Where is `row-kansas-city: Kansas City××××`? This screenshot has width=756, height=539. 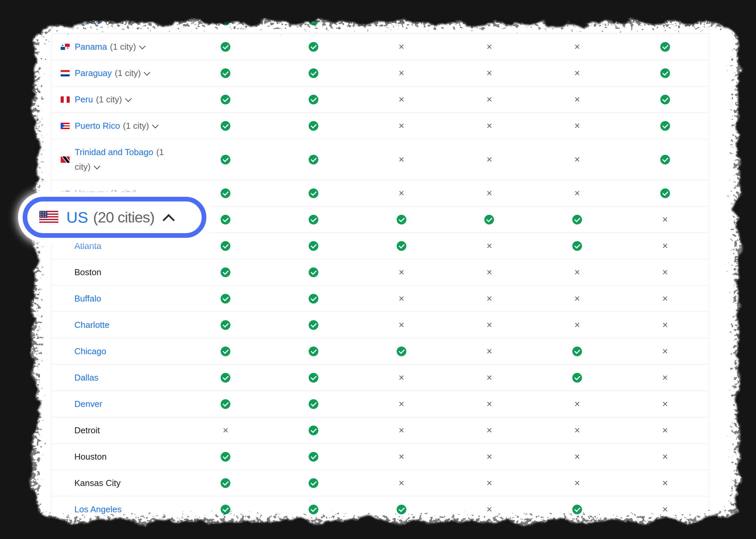 row-kansas-city: Kansas City×××× is located at coordinates (380, 483).